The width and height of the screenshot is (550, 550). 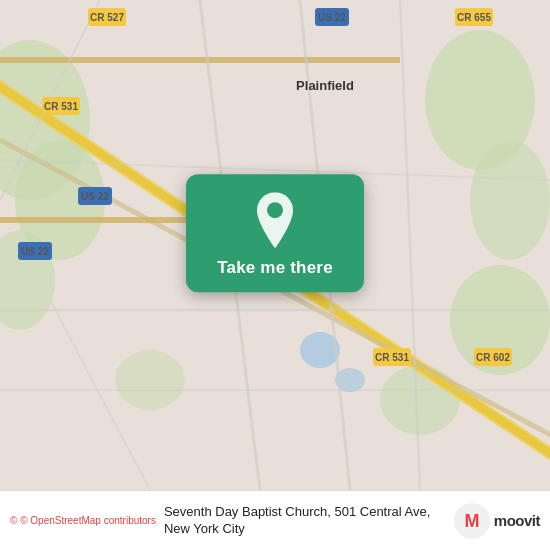 What do you see at coordinates (305, 521) in the screenshot?
I see `location-text: Seventh Day Baptist Church, 501 Central …` at bounding box center [305, 521].